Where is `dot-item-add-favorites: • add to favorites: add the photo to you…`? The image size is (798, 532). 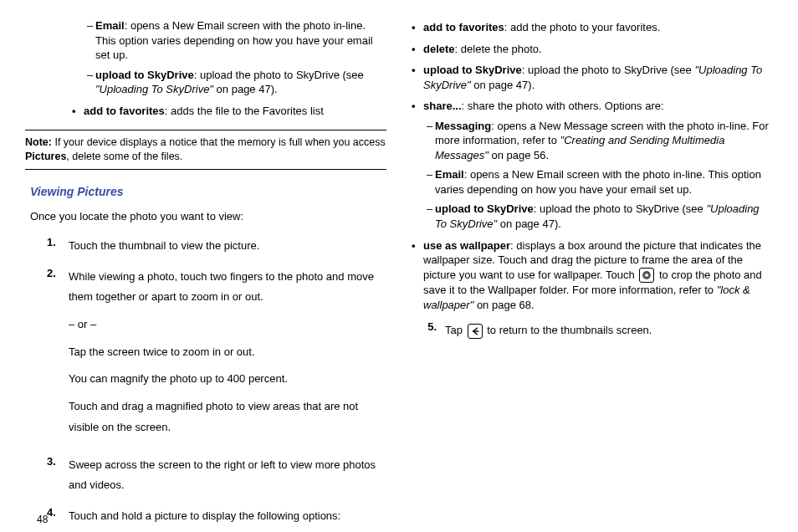
dot-item-add-favorites: • add to favorites: add the photo to you… is located at coordinates (592, 28).